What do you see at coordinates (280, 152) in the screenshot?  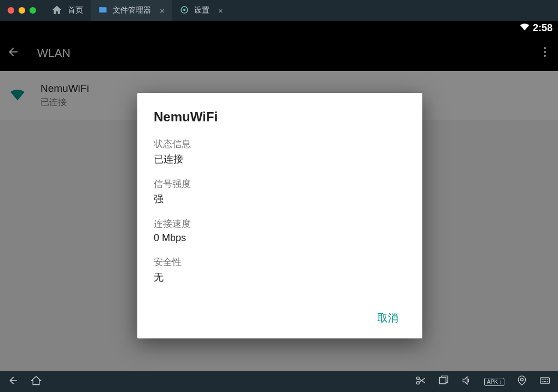 I see `field-status: 状态信息 已连接` at bounding box center [280, 152].